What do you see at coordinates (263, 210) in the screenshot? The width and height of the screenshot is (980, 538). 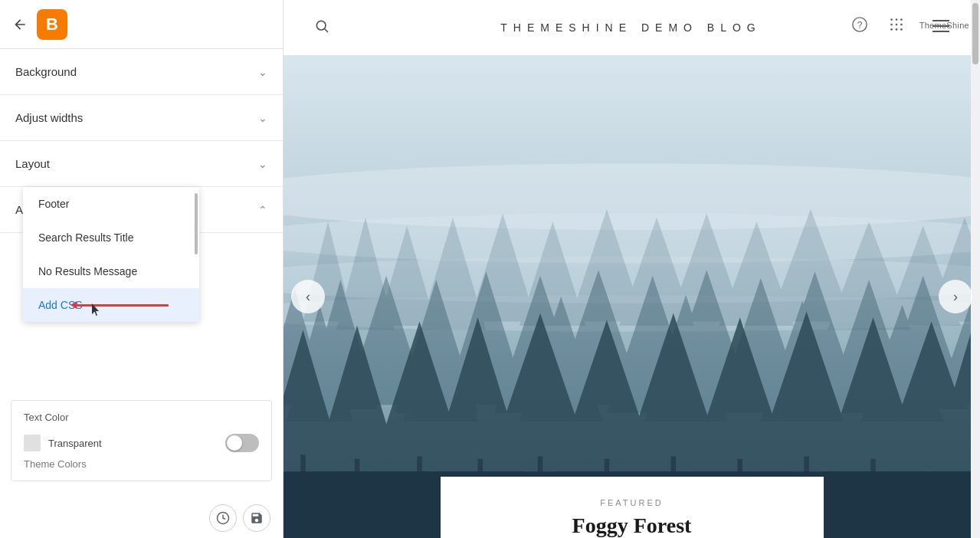 I see `chevron-up-icon: ⌃` at bounding box center [263, 210].